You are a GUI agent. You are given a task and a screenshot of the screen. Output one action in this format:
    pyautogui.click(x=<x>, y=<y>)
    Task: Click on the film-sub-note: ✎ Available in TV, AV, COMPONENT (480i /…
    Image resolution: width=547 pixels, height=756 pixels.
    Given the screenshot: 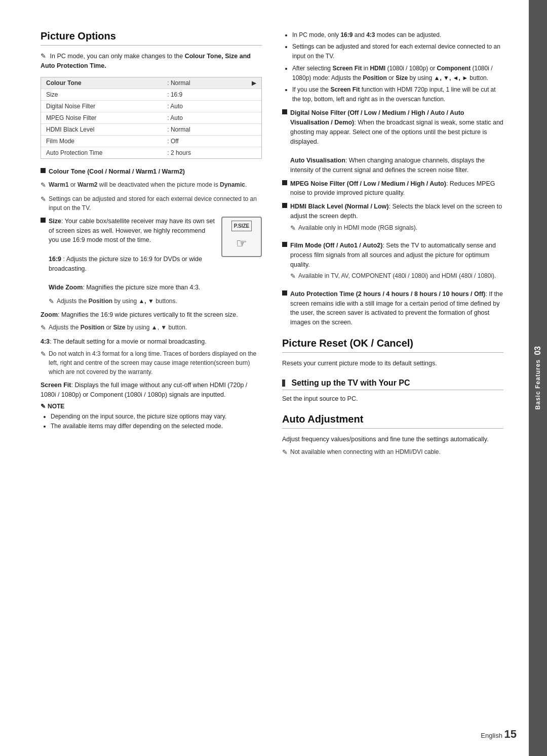 What is the action you would take?
    pyautogui.click(x=397, y=276)
    